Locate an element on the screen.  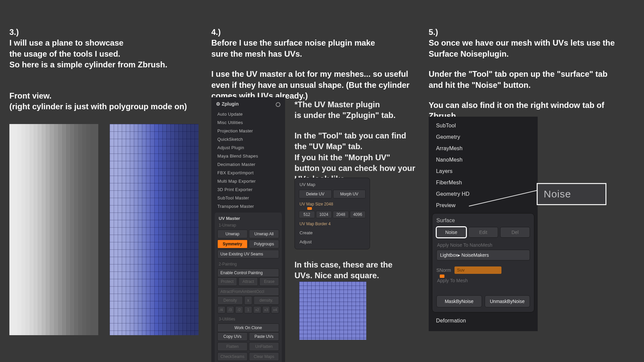
unwrap-button: Unwrap is located at coordinates (232, 234).